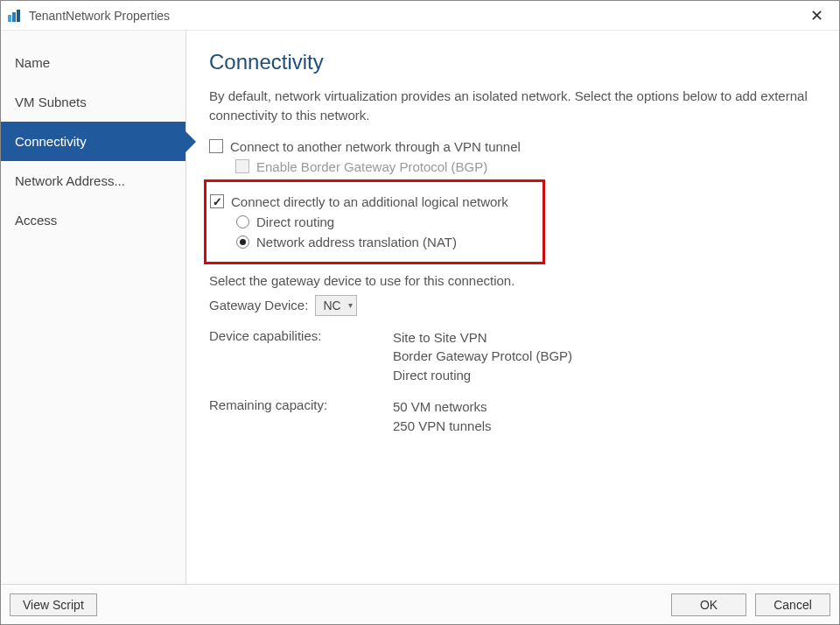  I want to click on titlebar: TenantNetwork Properties ✕, so click(420, 16).